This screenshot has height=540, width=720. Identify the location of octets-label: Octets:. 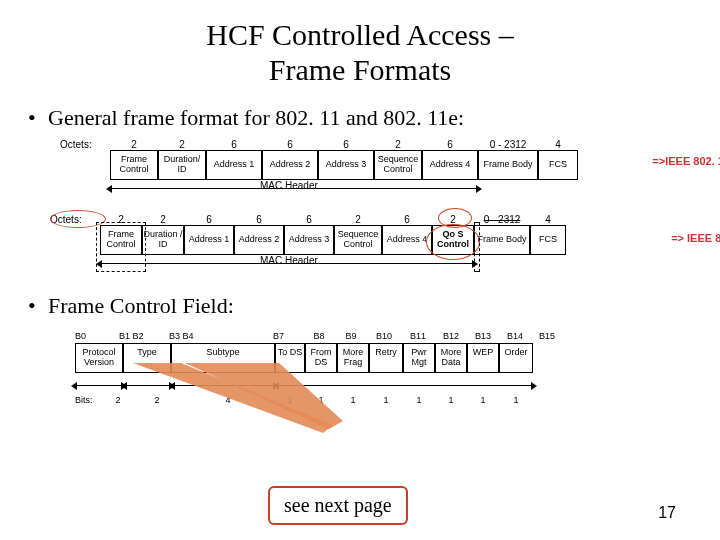
(85, 144).